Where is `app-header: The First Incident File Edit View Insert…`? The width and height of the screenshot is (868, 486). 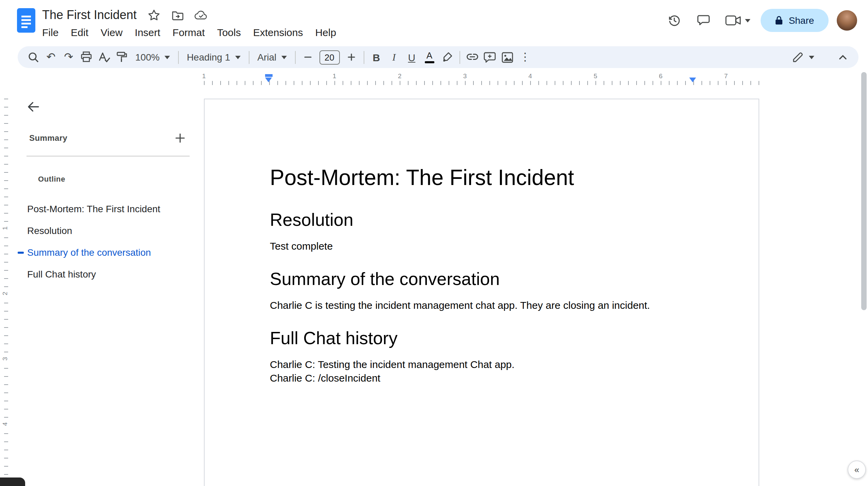 app-header: The First Incident File Edit View Insert… is located at coordinates (434, 23).